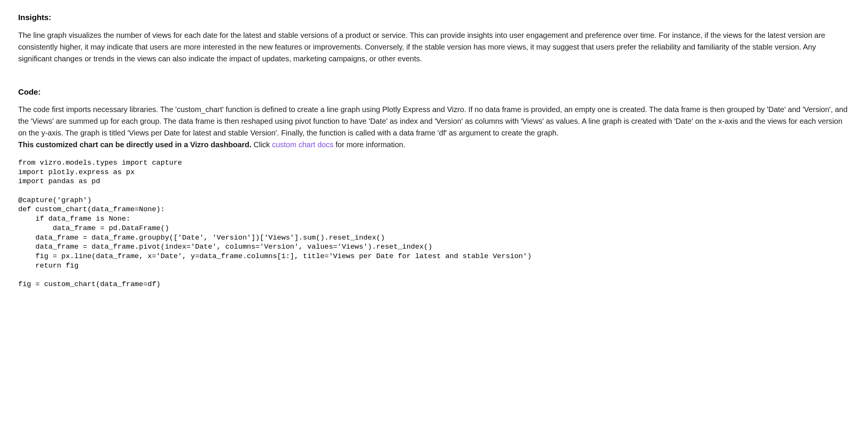  Describe the element at coordinates (303, 145) in the screenshot. I see `custom-chart-docs-link: custom chart docs` at that location.